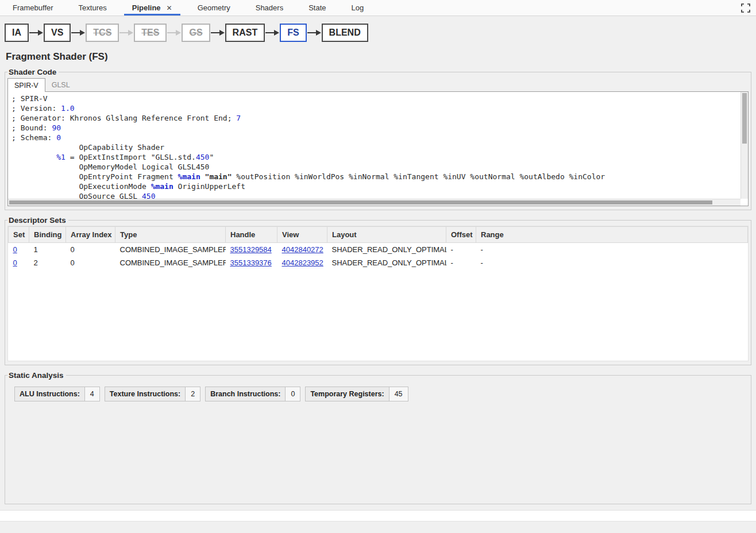  Describe the element at coordinates (93, 8) in the screenshot. I see `tab-textures: Textures` at that location.